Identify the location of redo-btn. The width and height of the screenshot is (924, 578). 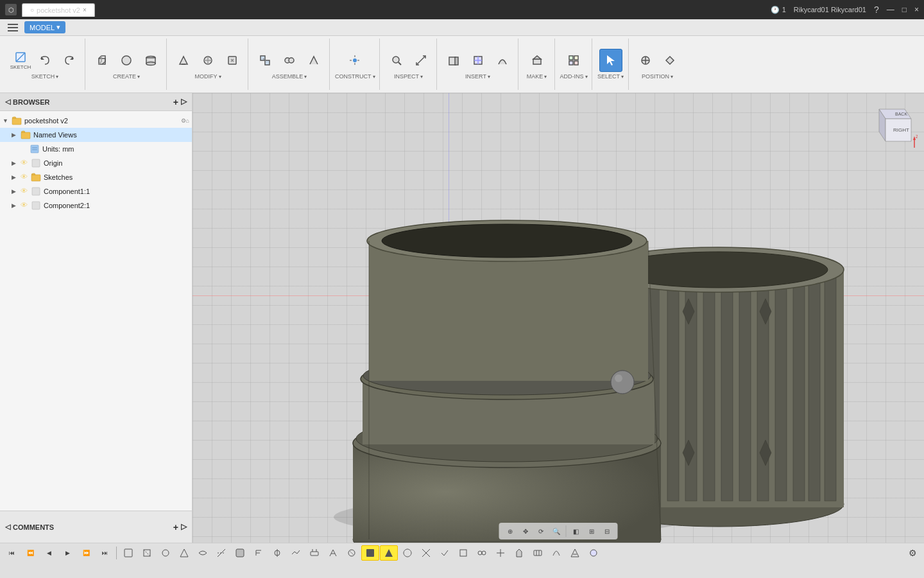
(69, 60).